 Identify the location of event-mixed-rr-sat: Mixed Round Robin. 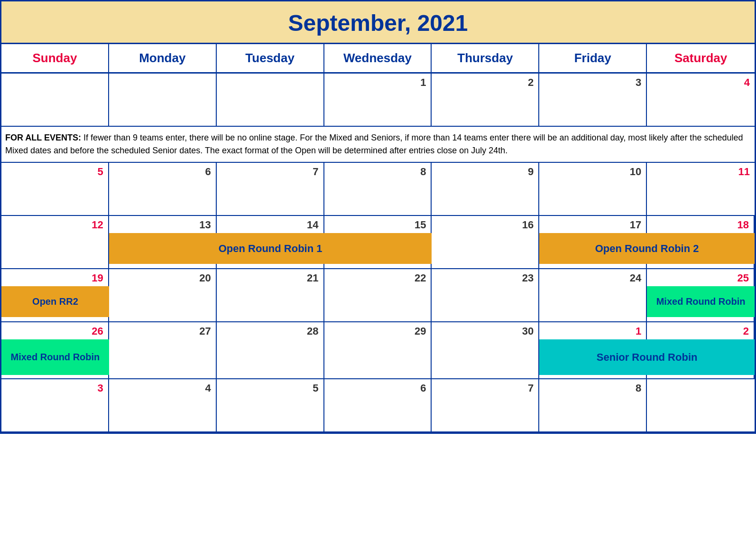
(701, 302).